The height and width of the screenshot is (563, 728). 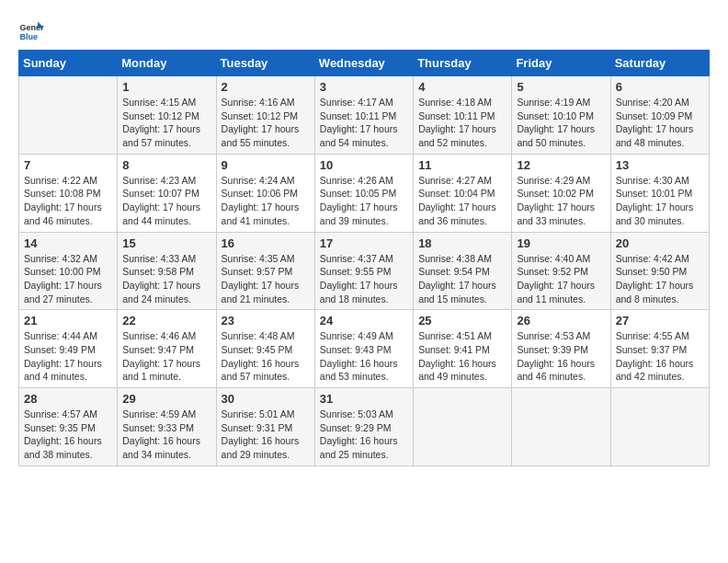 I want to click on day-info: Sunrise: 4:23 AMSunset: 10:07 PMDaylight…, so click(x=166, y=201).